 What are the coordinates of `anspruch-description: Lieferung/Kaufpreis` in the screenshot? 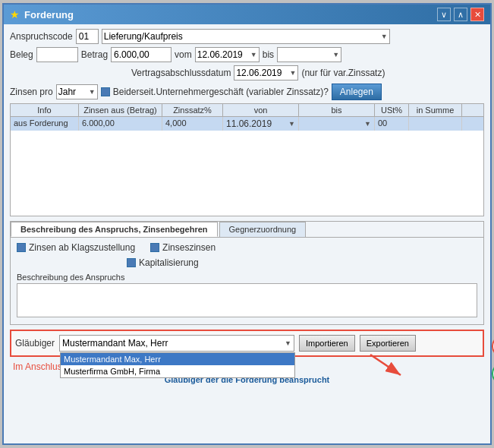 It's located at (143, 36).